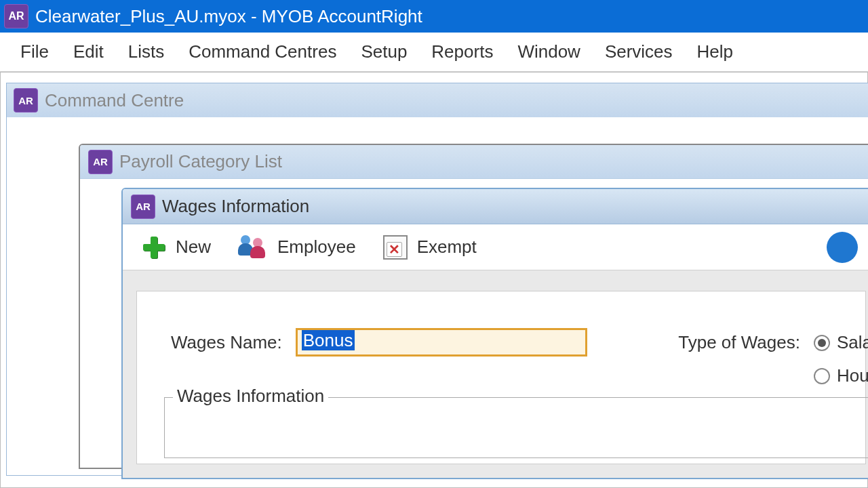  Describe the element at coordinates (88, 52) in the screenshot. I see `menu-edit: Edit` at that location.